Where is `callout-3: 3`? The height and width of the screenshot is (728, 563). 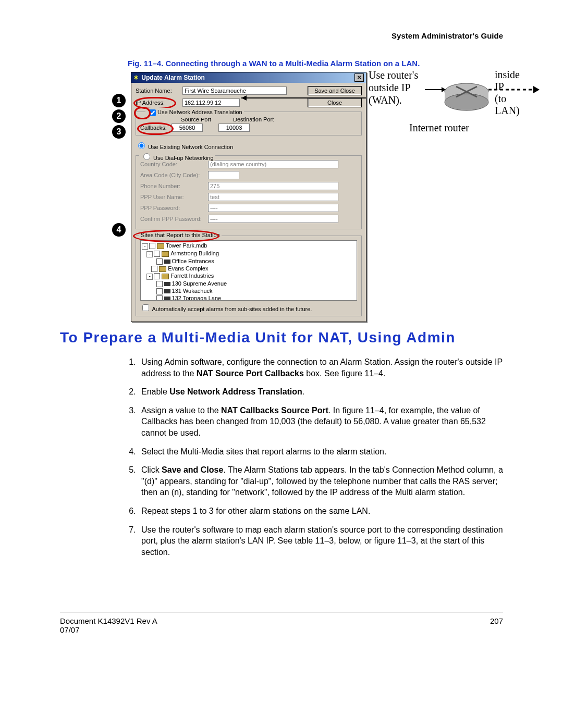 callout-3: 3 is located at coordinates (119, 132).